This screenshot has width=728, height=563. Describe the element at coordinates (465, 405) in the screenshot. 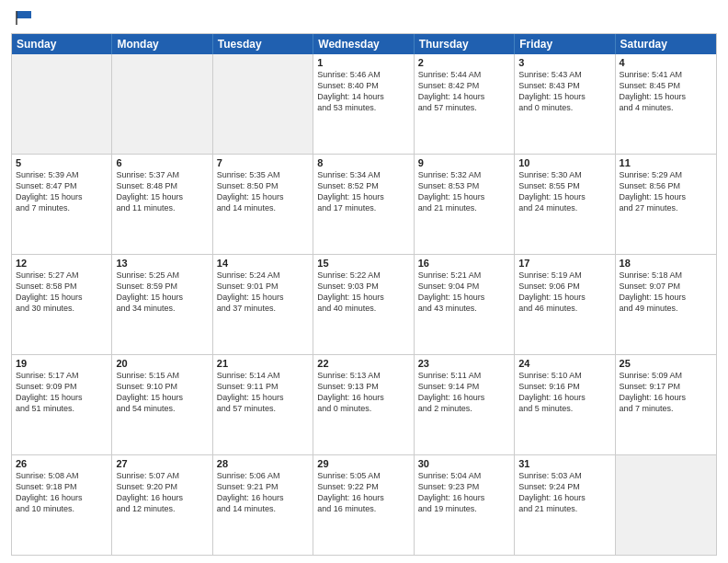

I see `cal-cell-3-4: 23Sunrise: 5:11 AM Sunset: 9:14 PM Dayli…` at that location.